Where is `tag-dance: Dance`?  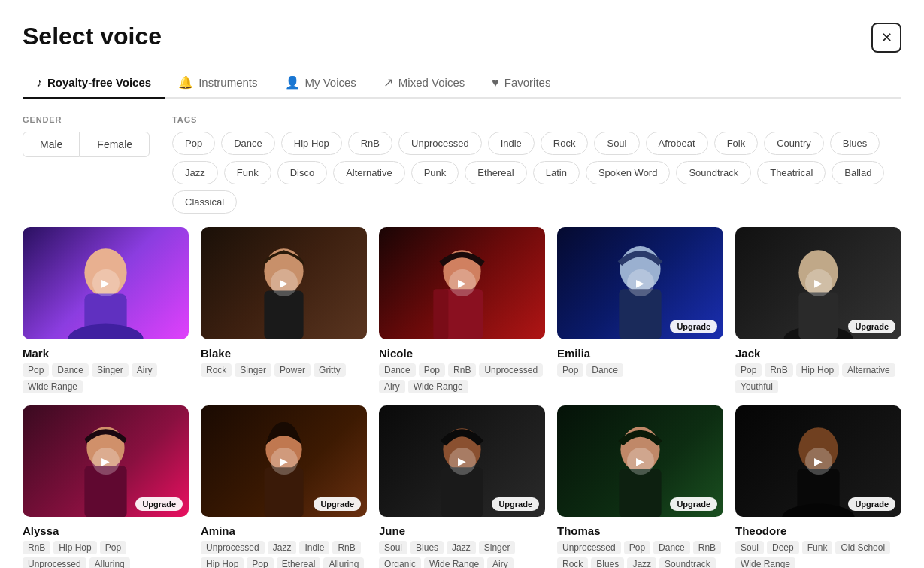 tag-dance: Dance is located at coordinates (248, 143).